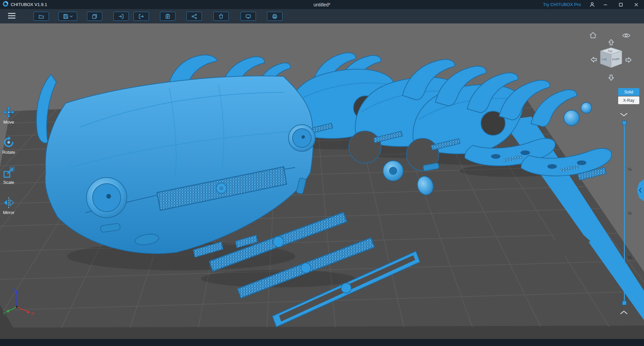  I want to click on toolbar, so click(322, 16).